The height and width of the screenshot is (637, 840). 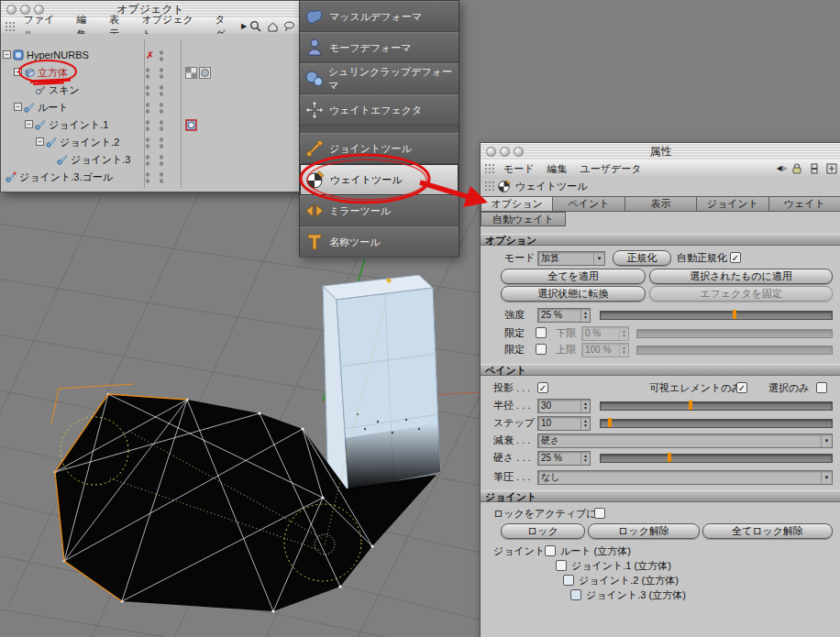 I want to click on tab-options: オプション, so click(x=516, y=203).